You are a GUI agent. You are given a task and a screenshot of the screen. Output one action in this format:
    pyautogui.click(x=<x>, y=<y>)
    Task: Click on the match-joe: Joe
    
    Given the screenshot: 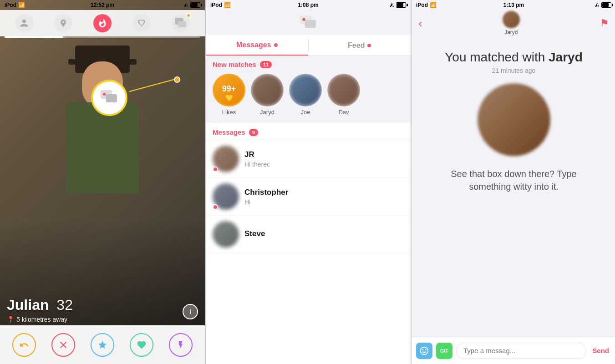 What is the action you would take?
    pyautogui.click(x=305, y=95)
    